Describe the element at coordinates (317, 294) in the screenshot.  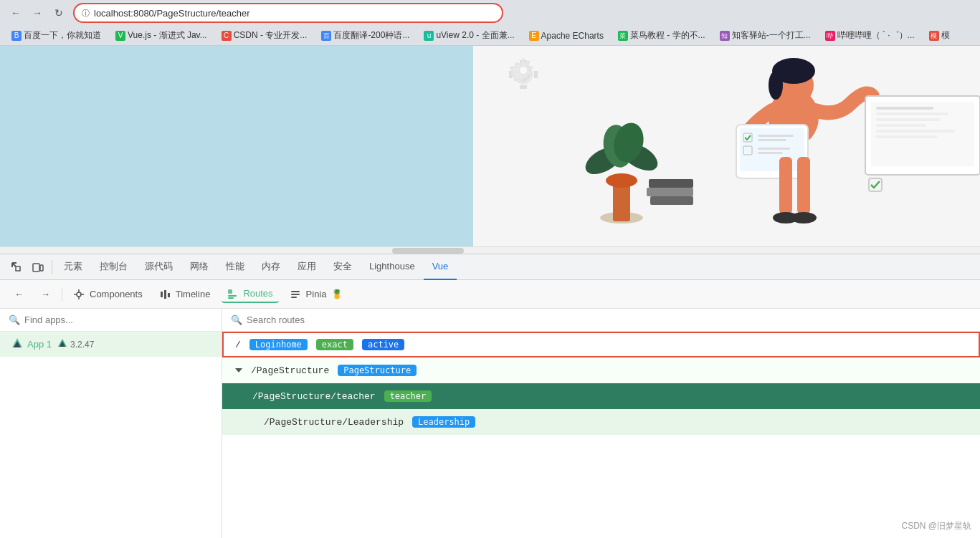
I see `pinia-label: Pinia` at that location.